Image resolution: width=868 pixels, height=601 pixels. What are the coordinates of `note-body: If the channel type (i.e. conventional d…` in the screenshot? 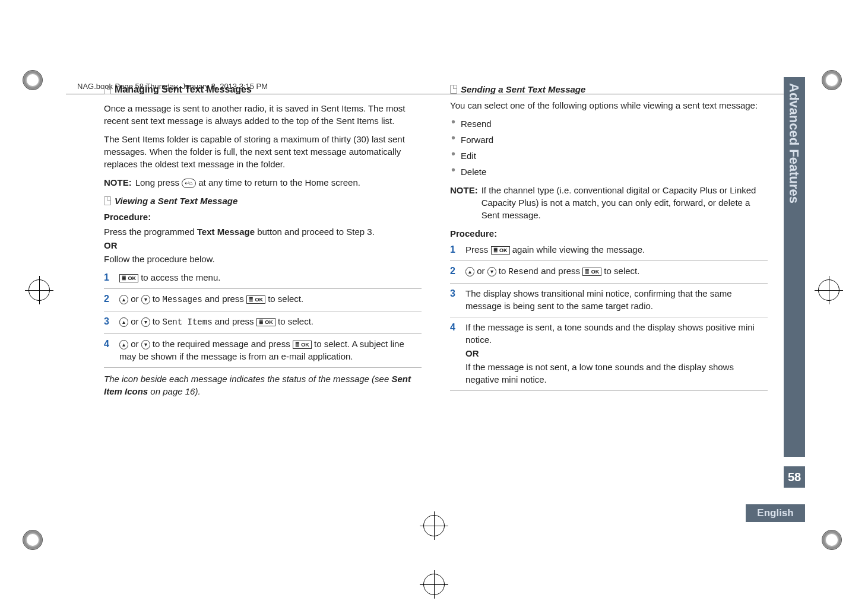 It's located at (625, 203).